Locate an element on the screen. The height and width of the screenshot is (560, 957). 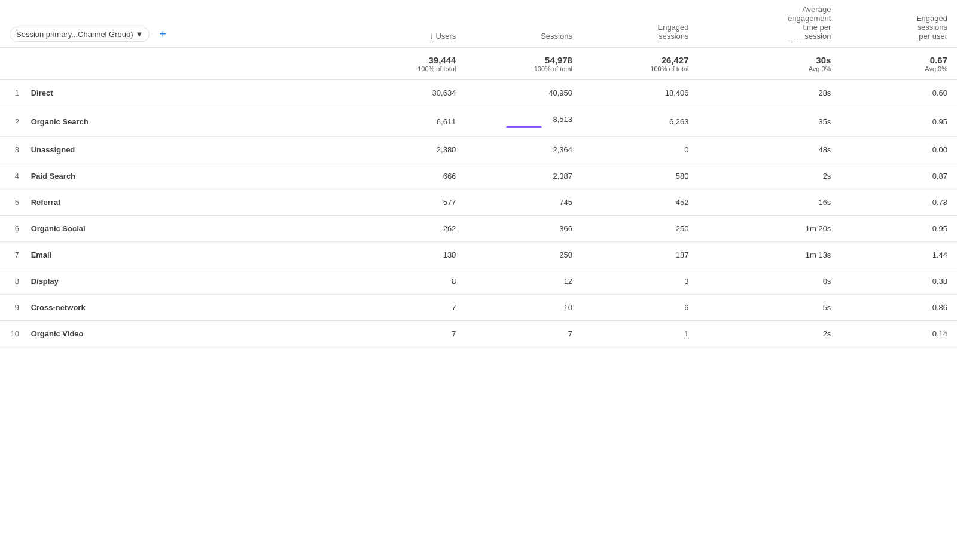
row-engaged-sessions: 18,406 is located at coordinates (640, 93).